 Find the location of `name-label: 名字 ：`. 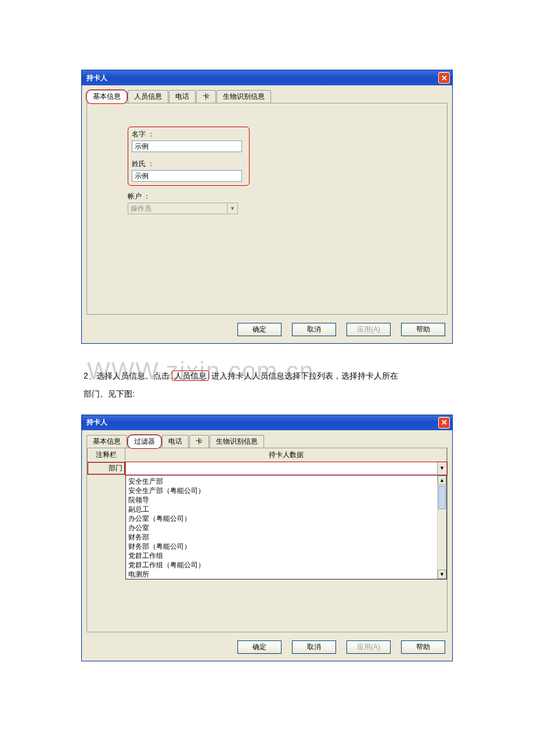

name-label: 名字 ： is located at coordinates (190, 135).